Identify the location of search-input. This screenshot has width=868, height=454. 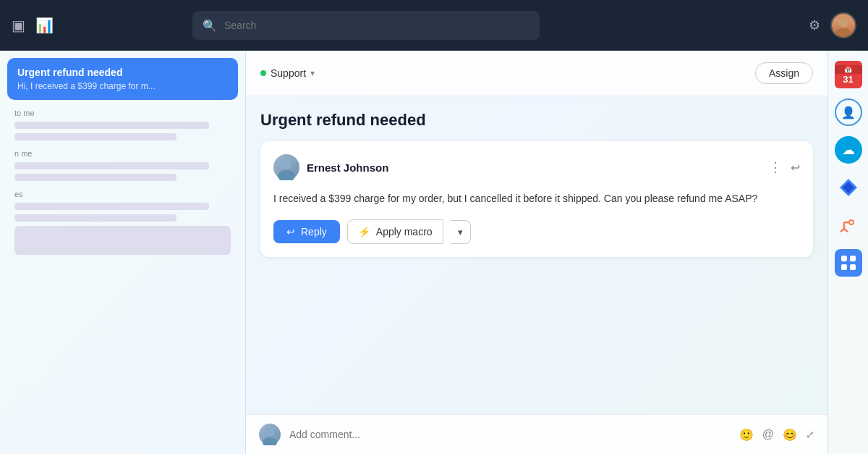
(377, 25).